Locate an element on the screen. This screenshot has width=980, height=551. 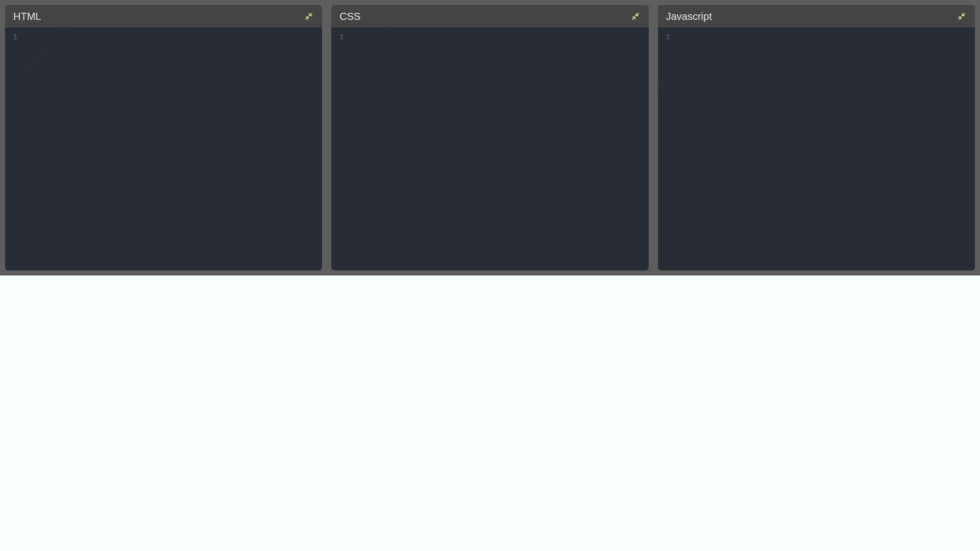
html-code-area: 1 is located at coordinates (163, 149).